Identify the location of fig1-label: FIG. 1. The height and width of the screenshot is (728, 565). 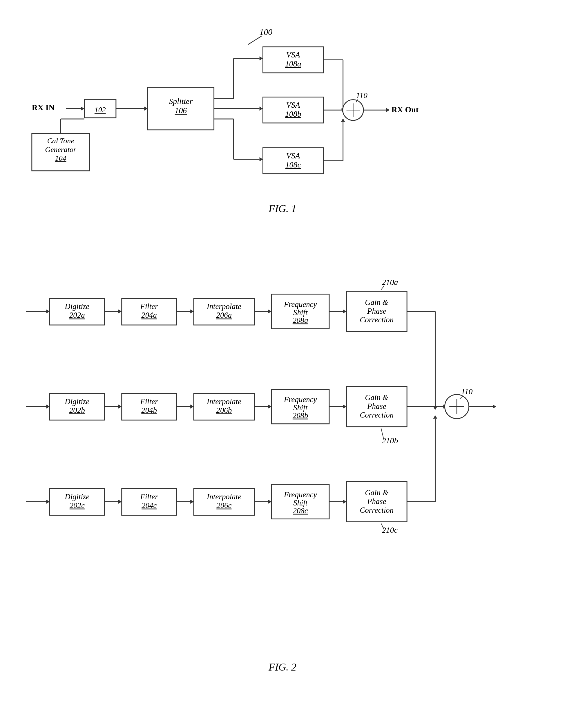
(282, 209).